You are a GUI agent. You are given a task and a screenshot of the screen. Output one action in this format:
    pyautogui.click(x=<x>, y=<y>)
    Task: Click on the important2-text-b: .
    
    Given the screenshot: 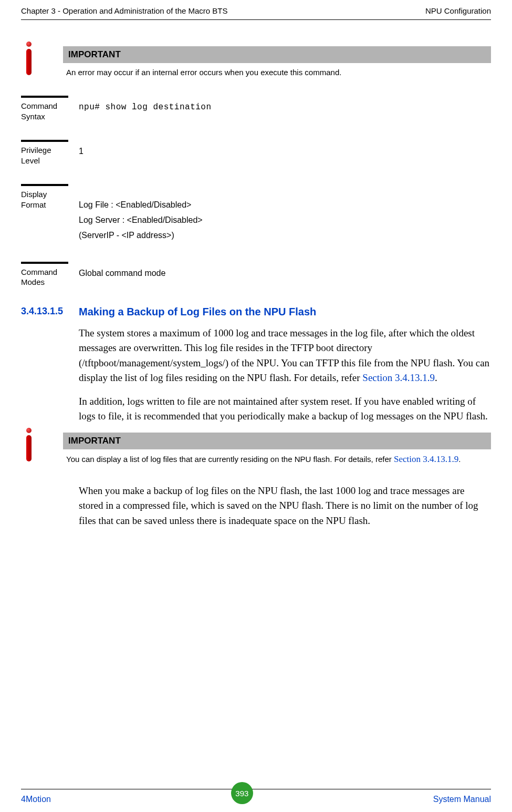 What is the action you would take?
    pyautogui.click(x=459, y=459)
    